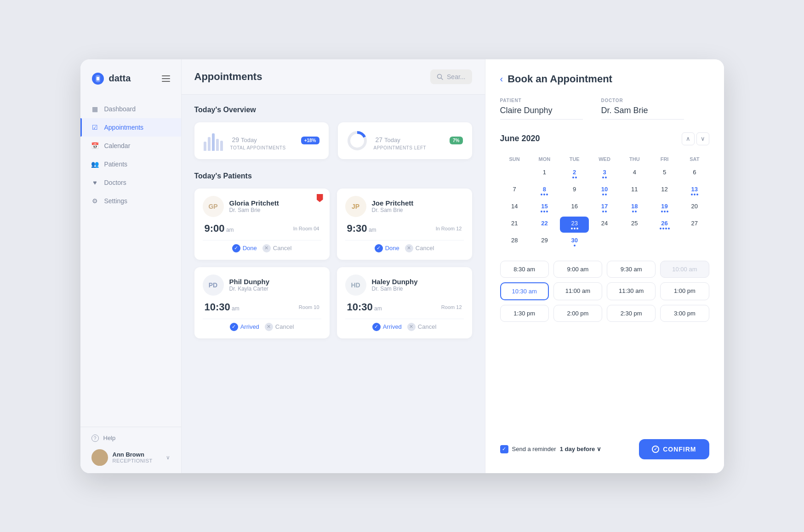 The width and height of the screenshot is (804, 532). Describe the element at coordinates (665, 174) in the screenshot. I see `calendar-day: 5` at that location.